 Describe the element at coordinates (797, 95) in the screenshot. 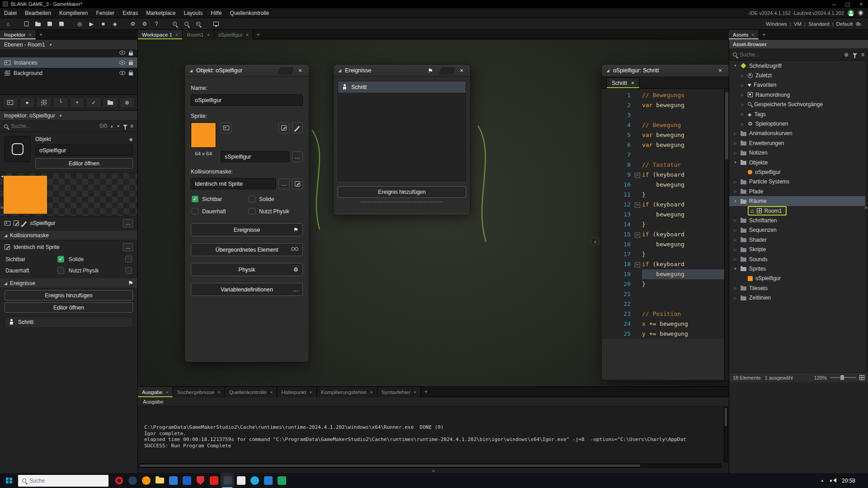

I see `tree-item-raumordnung: ▷Raumordnung` at that location.